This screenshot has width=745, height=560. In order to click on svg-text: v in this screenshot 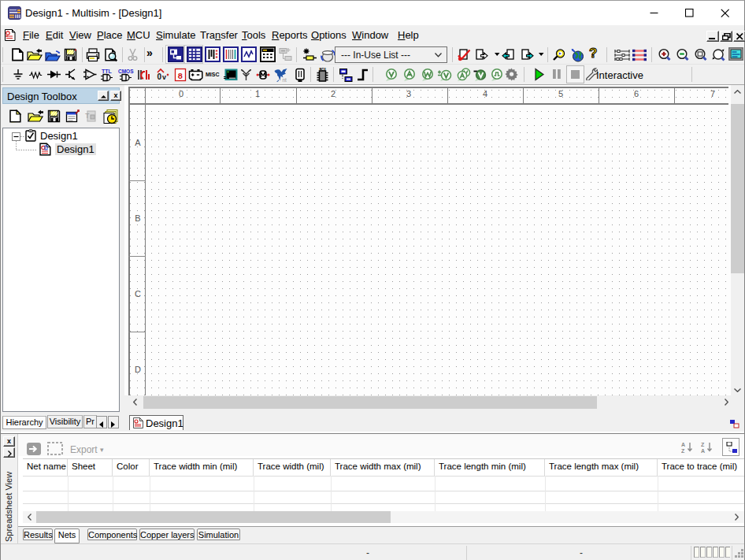, I will do `click(164, 77)`.